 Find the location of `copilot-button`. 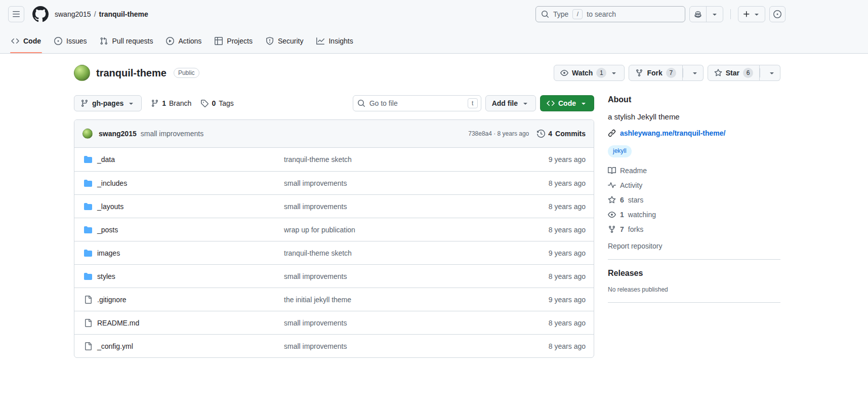

copilot-button is located at coordinates (698, 14).